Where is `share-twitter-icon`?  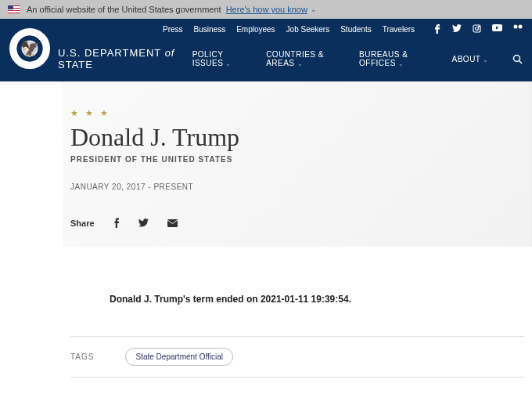
share-twitter-icon is located at coordinates (144, 222).